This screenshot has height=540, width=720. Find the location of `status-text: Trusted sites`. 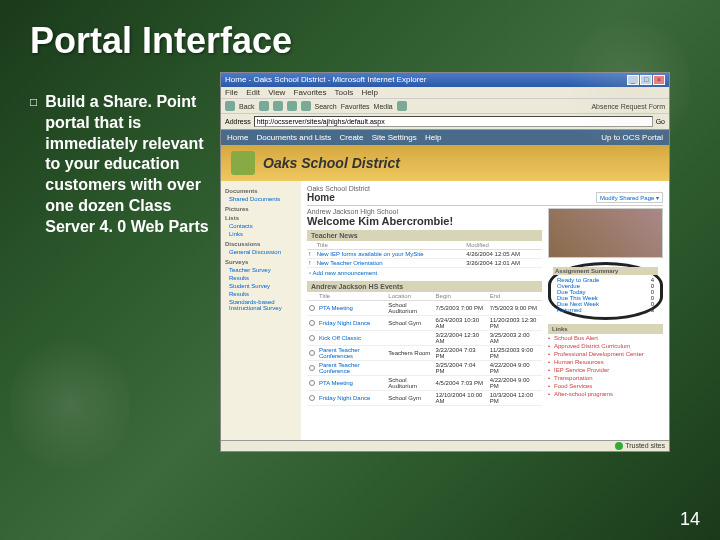

status-text: Trusted sites is located at coordinates (645, 446).